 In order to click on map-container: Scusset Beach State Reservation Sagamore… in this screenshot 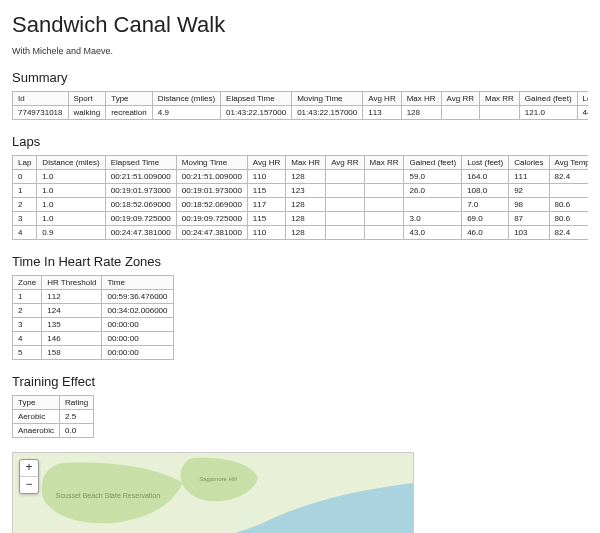, I will do `click(213, 492)`.